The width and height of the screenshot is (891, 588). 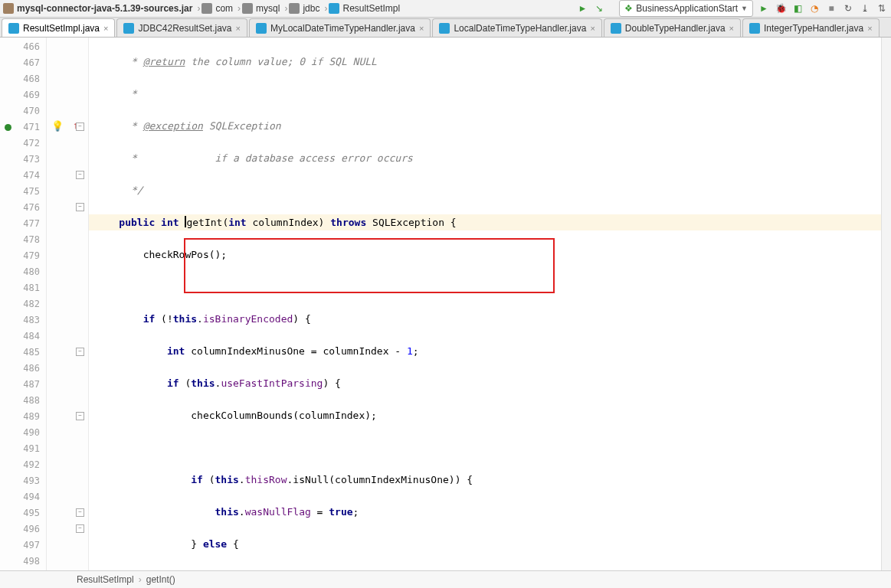 What do you see at coordinates (23, 513) in the screenshot?
I see `line-number: 495` at bounding box center [23, 513].